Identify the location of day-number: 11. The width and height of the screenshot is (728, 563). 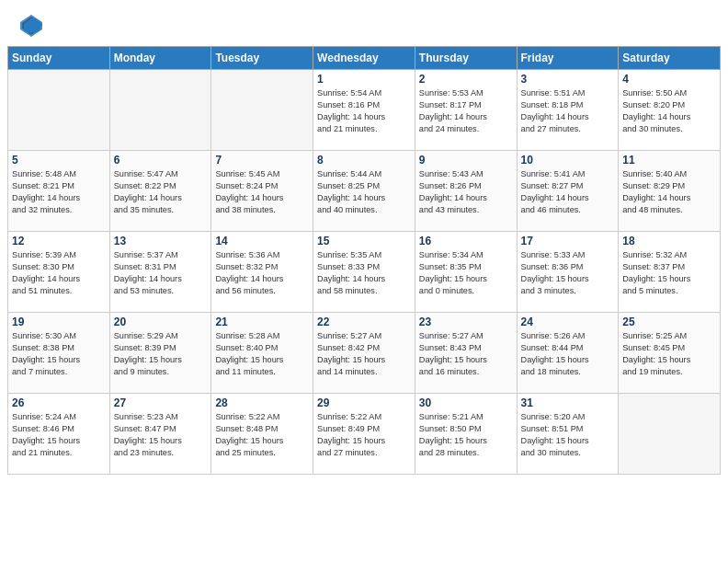
(669, 160).